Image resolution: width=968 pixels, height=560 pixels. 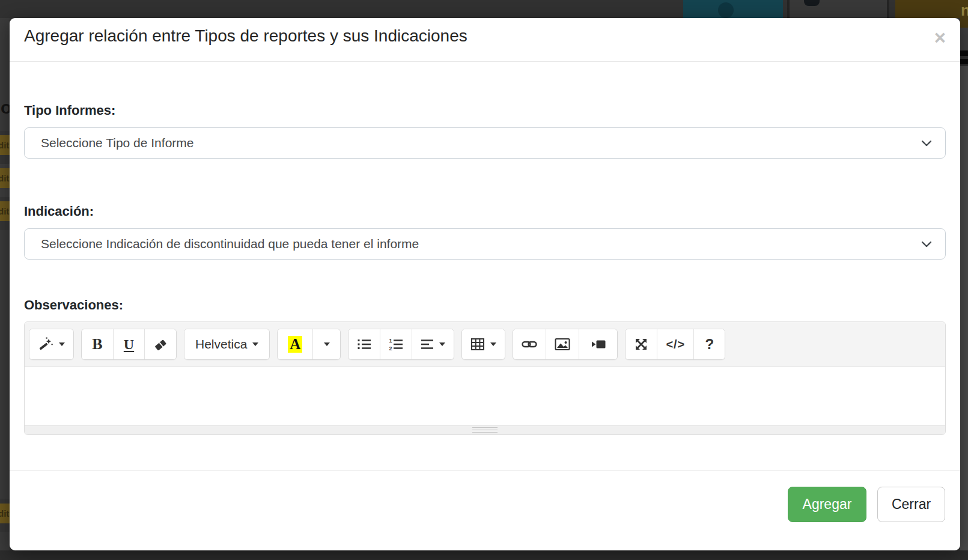 What do you see at coordinates (709, 344) in the screenshot?
I see `help-button: ?` at bounding box center [709, 344].